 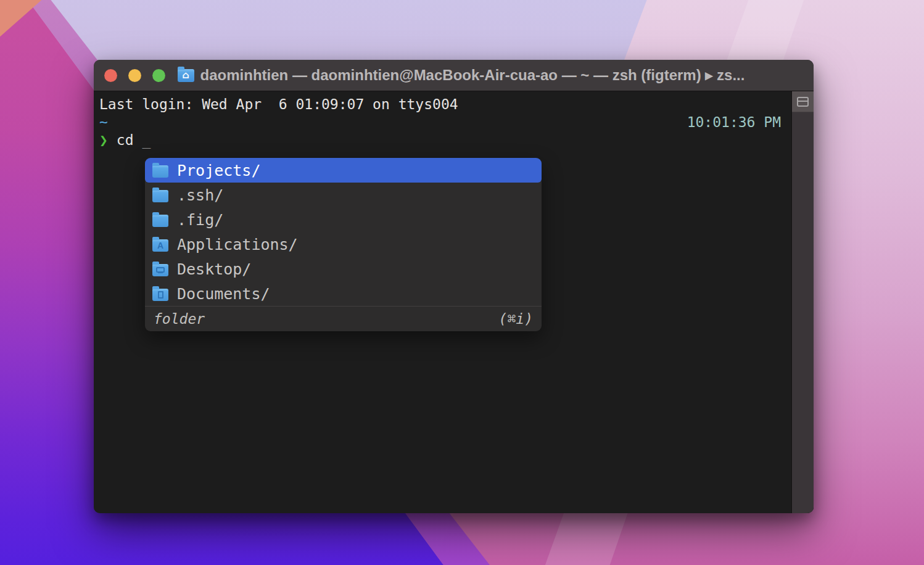 I want to click on fig-autocomplete-popup: Projects/ .ssh/ .fig/, so click(x=343, y=244).